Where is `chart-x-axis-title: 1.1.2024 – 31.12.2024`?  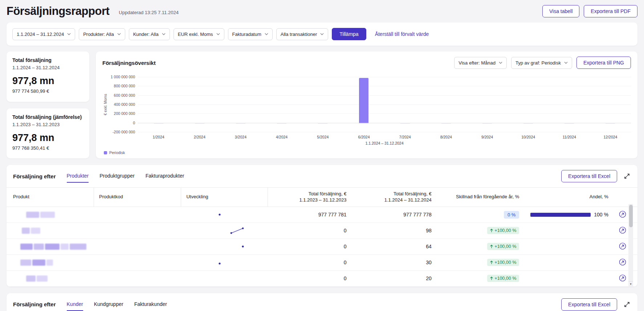 chart-x-axis-title: 1.1.2024 – 31.12.2024 is located at coordinates (384, 143).